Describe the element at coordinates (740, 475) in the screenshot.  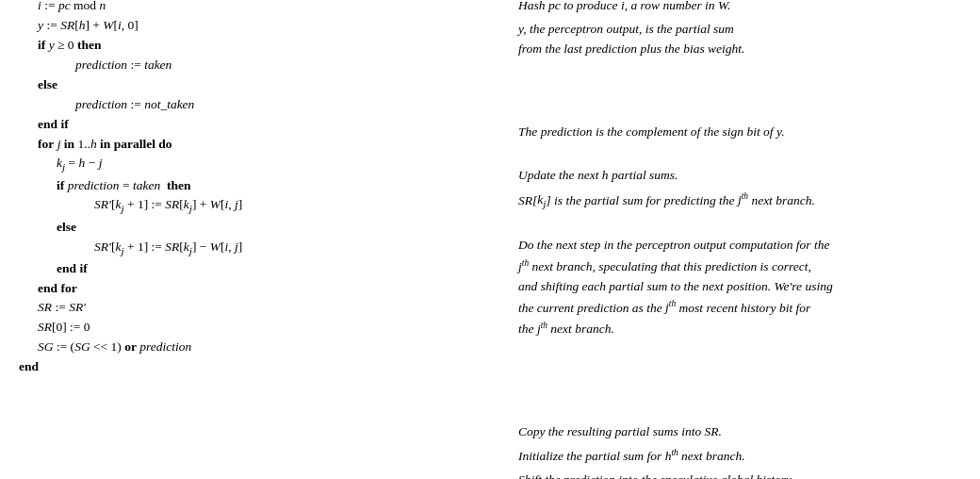
I see `comment-sg: Shift the prediction into the speculativ…` at that location.